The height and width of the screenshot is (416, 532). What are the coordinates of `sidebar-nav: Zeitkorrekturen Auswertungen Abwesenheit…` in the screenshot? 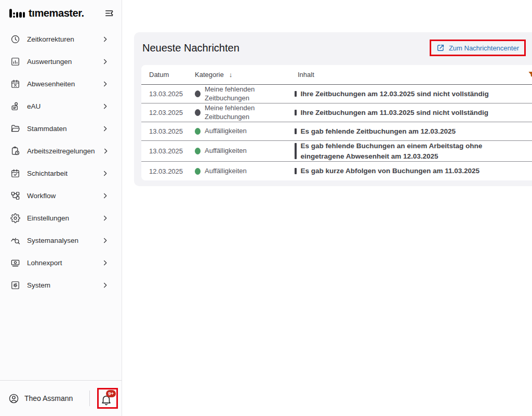 It's located at (61, 161).